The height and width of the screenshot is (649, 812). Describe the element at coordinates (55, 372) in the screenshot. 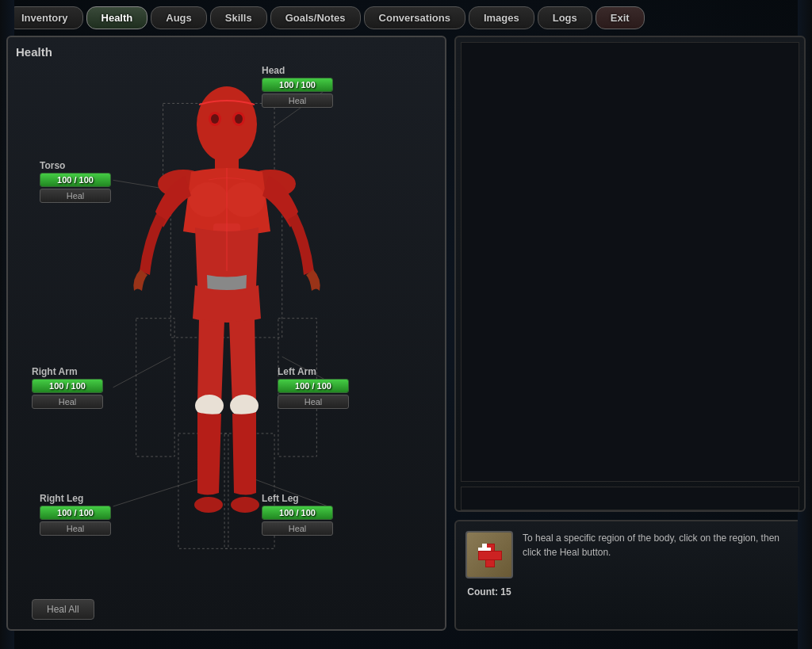

I see `region-right-arm-label: Right Arm` at that location.